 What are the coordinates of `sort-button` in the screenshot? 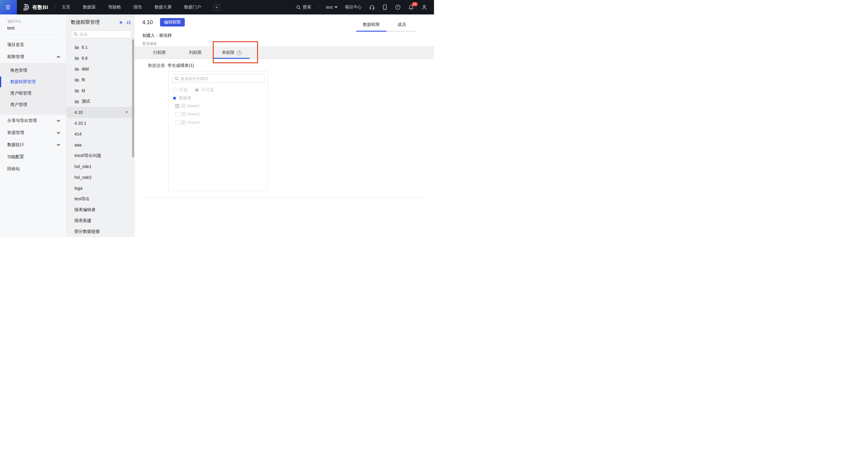 It's located at (129, 23).